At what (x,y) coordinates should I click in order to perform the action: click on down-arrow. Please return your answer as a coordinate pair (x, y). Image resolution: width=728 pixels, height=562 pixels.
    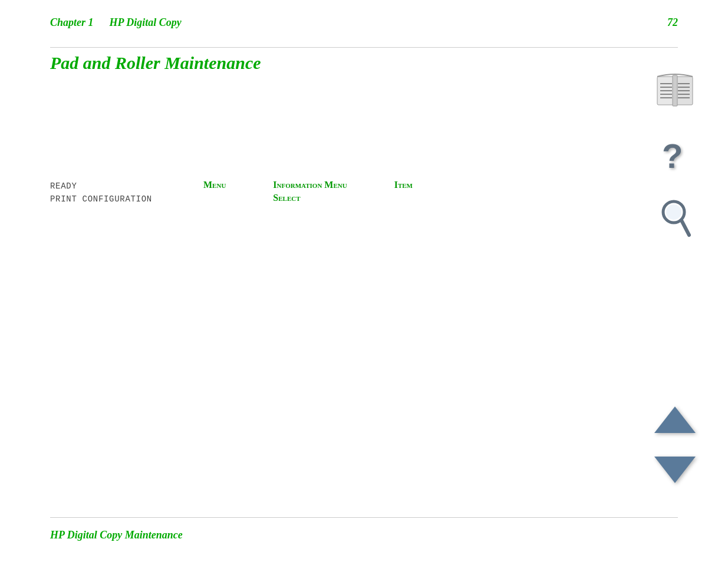
    Looking at the image, I should click on (675, 470).